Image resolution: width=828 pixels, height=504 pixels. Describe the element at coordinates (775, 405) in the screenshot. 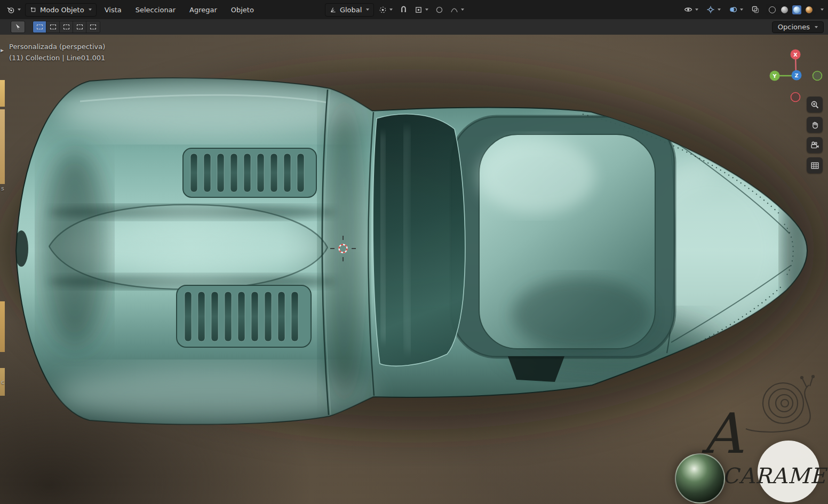

I see `snail-illustration` at that location.